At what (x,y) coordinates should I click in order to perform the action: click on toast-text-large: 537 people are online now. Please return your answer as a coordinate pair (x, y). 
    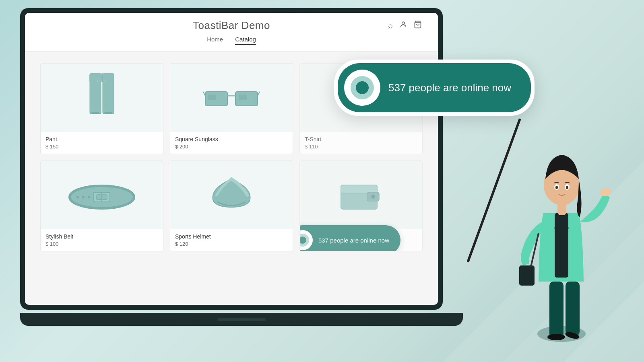
    Looking at the image, I should click on (450, 88).